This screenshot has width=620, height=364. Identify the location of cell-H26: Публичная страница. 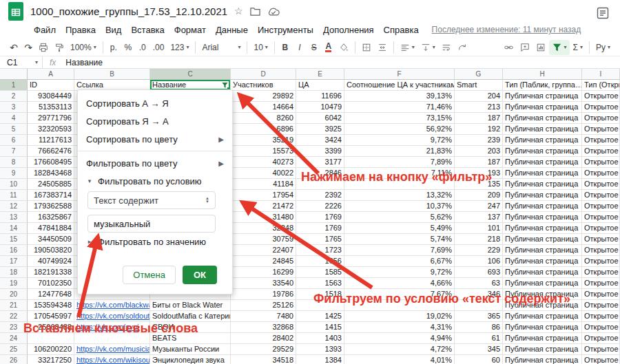
(543, 359).